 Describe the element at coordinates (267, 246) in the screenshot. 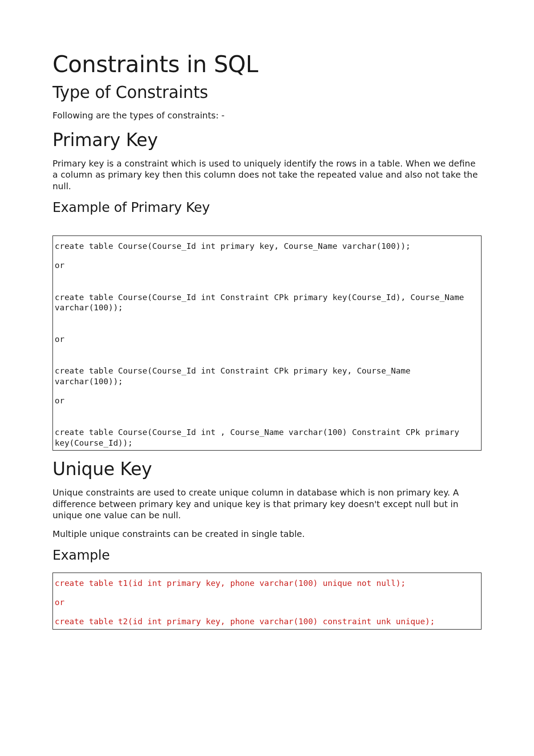

I see `code-line: create table Course(Course_Id int primar…` at that location.